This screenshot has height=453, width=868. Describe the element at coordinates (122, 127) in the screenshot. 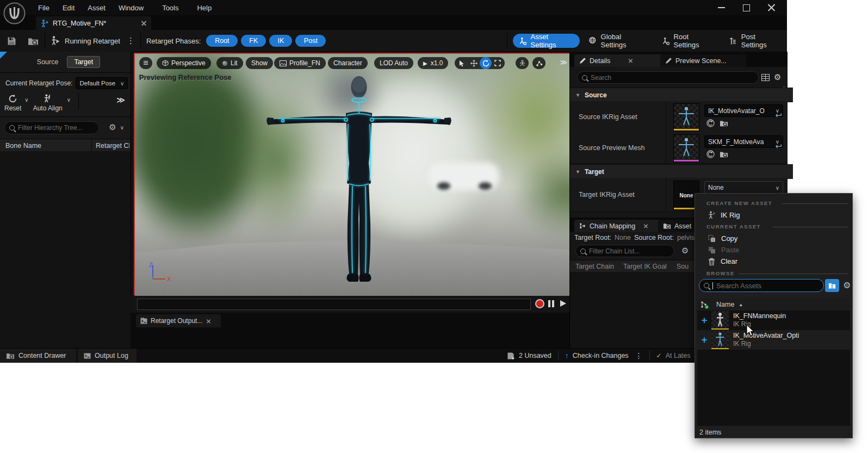

I see `filter-chevron-icon: ∨` at that location.